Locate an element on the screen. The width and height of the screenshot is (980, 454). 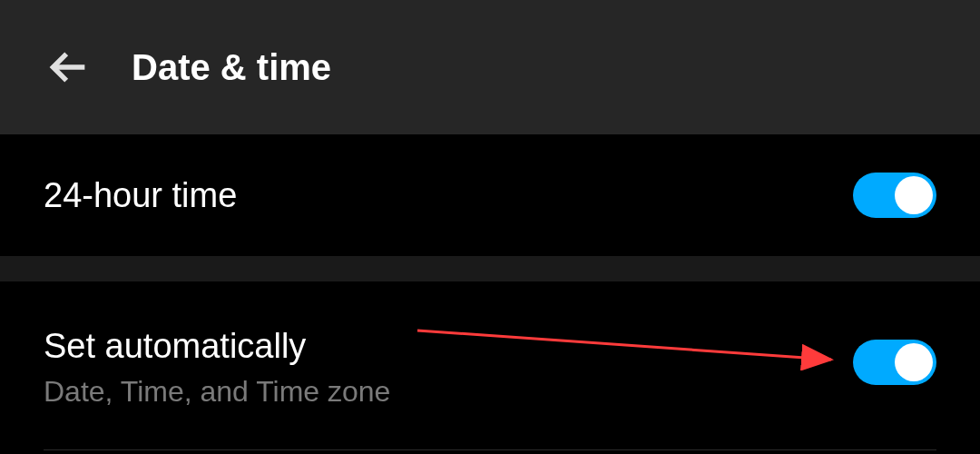
setting-text-block: 24-hour time is located at coordinates (140, 196).